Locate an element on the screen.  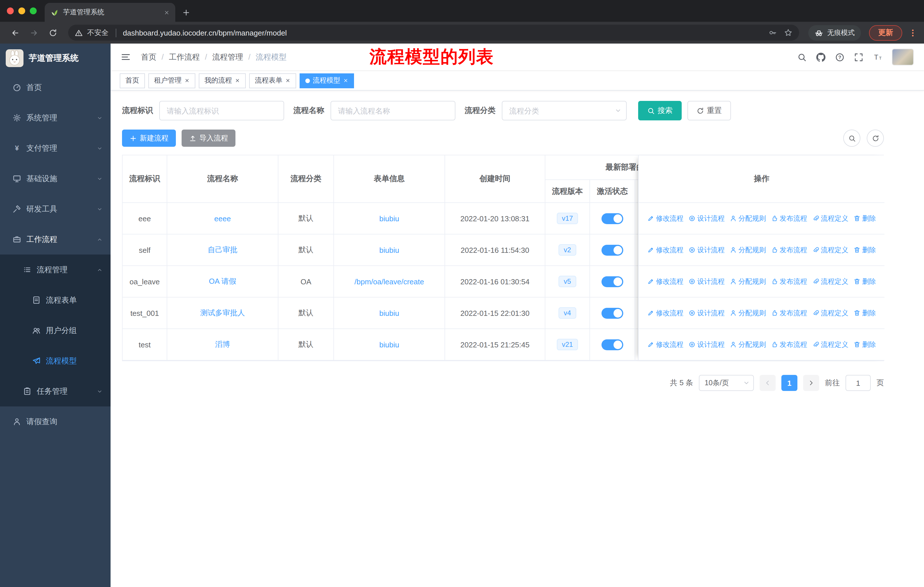
sidebar-item-infrastructure: 基础设施 is located at coordinates (55, 179).